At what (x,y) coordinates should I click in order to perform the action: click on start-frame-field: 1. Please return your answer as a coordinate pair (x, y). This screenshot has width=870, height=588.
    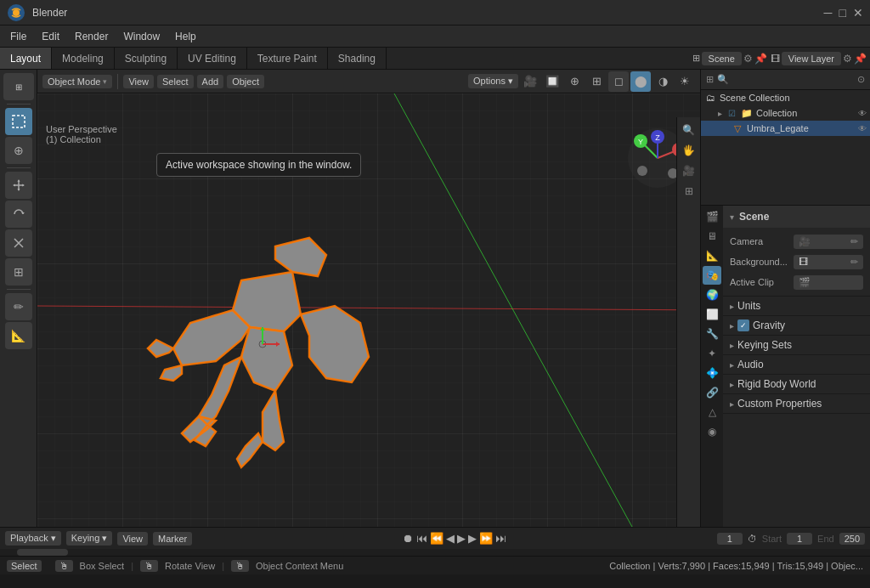
    Looking at the image, I should click on (799, 539).